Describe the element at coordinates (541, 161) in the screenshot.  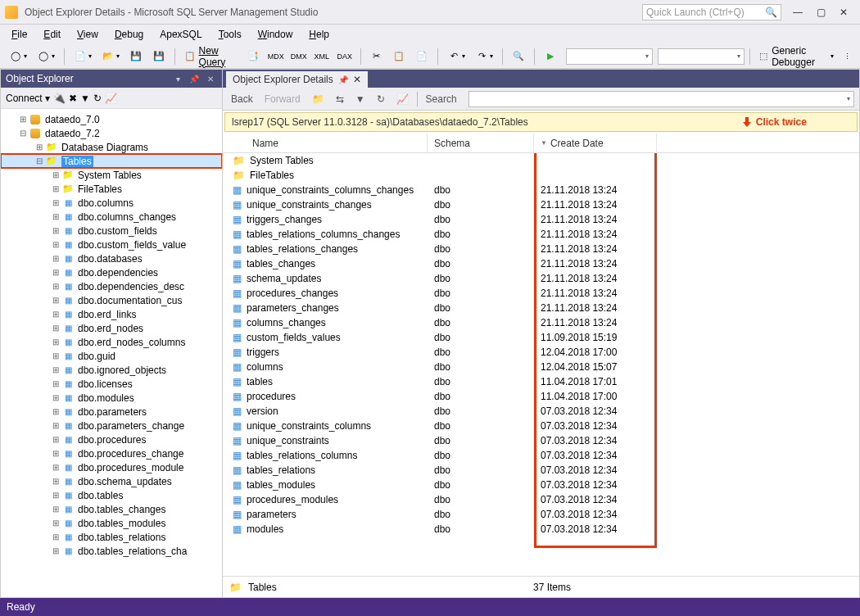
I see `list-row-folder: 📁System Tables` at that location.